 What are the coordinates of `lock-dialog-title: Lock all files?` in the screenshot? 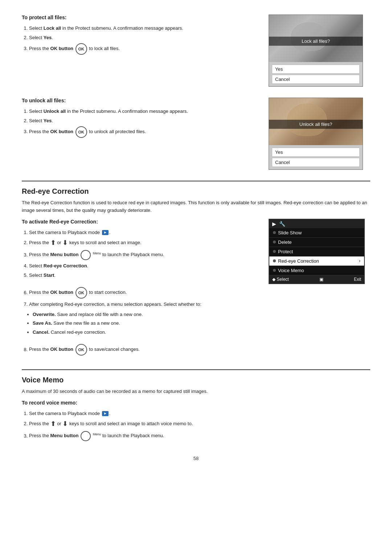 It's located at (316, 41).